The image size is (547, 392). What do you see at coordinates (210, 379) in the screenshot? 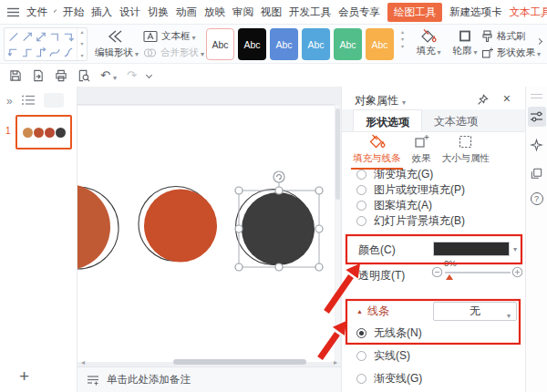
I see `notes-bar: 单击此处添加备注` at bounding box center [210, 379].